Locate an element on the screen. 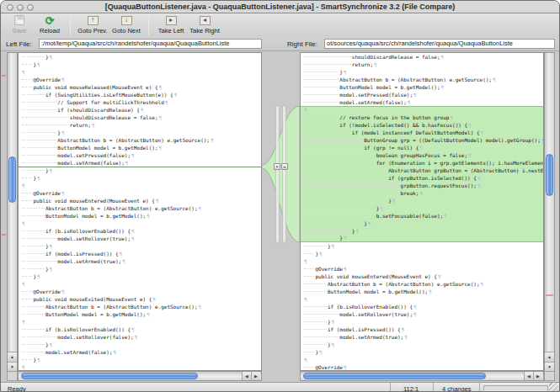 The image size is (560, 392). save-button: Save is located at coordinates (19, 25).